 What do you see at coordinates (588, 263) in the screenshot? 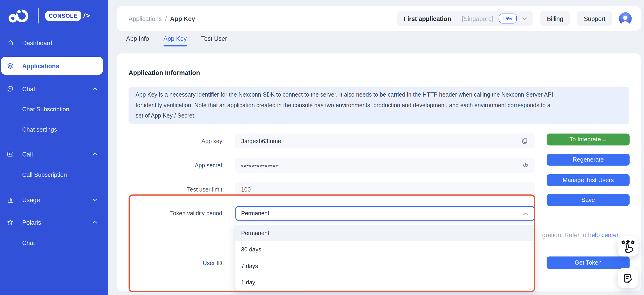
I see `get-token-button: Get Token` at bounding box center [588, 263].